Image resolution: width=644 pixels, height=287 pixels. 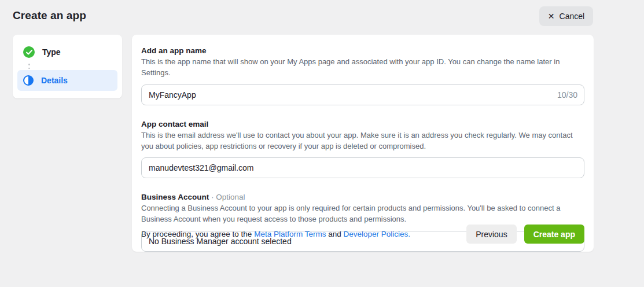 I want to click on app-name-label: Add an app name, so click(x=363, y=51).